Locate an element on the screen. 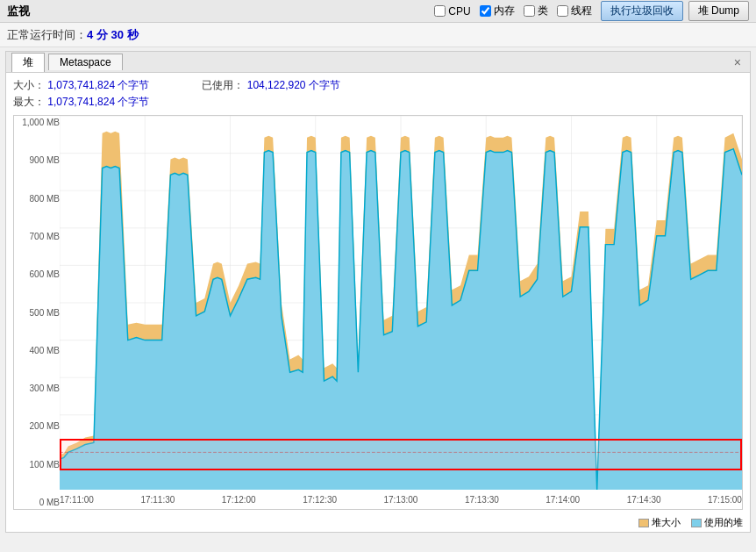 This screenshot has height=552, width=756. memory-label: 内存 is located at coordinates (504, 11).